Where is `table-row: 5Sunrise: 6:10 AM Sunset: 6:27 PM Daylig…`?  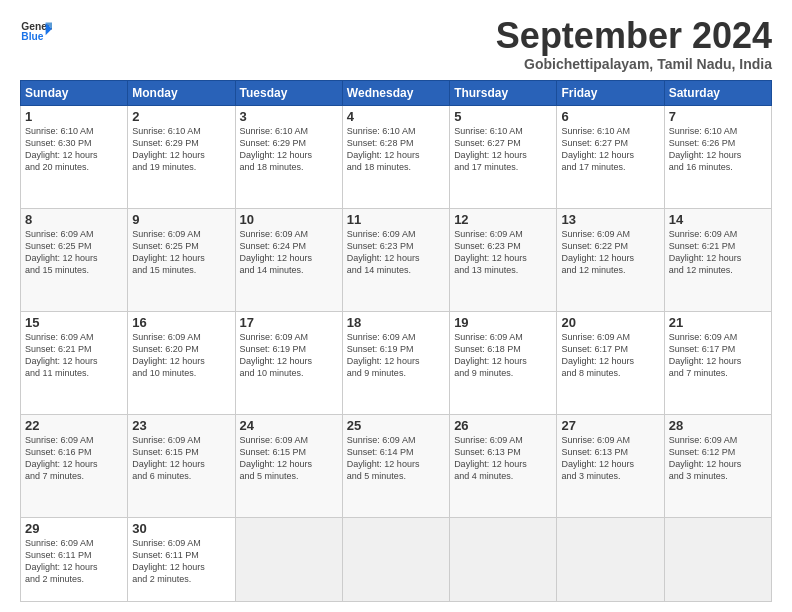 table-row: 5Sunrise: 6:10 AM Sunset: 6:27 PM Daylig… is located at coordinates (504, 156).